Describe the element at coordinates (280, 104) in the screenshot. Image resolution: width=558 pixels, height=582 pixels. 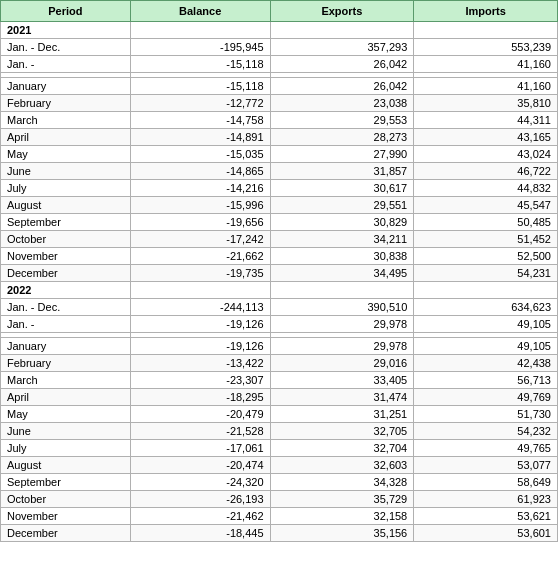
I see `month-row: February -12,772 23,038 35,810` at that location.